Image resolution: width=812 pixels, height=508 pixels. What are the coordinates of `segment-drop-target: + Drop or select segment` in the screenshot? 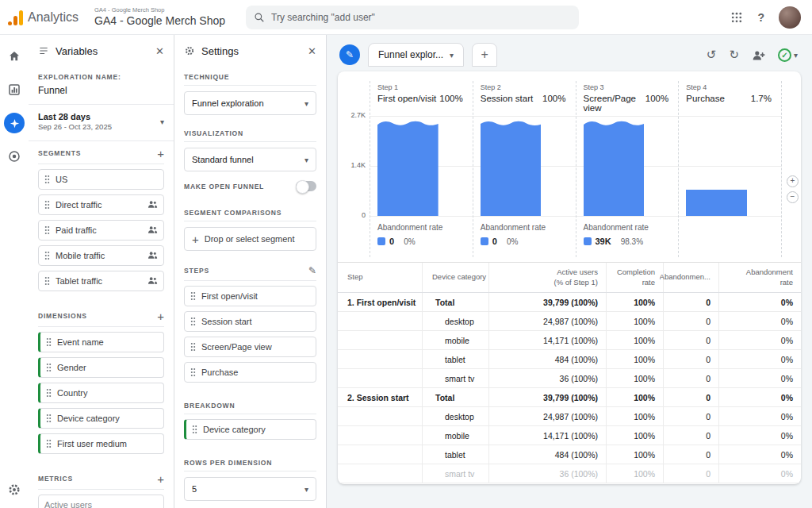 It's located at (251, 239).